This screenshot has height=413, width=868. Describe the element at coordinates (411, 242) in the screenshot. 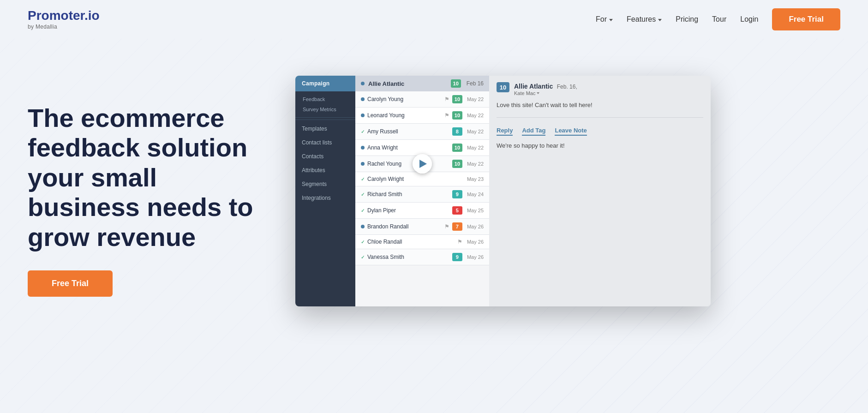

I see `row-name: Chloe Randall` at that location.